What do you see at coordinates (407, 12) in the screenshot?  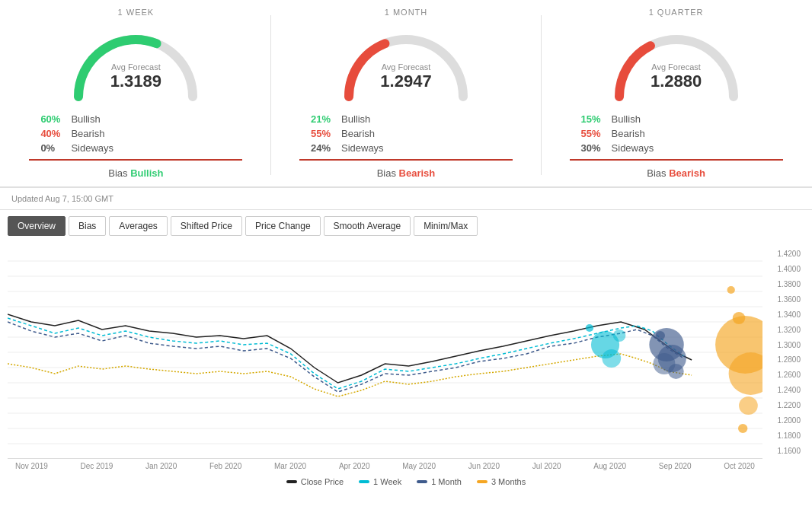 I see `period-label: 1 MONTH` at bounding box center [407, 12].